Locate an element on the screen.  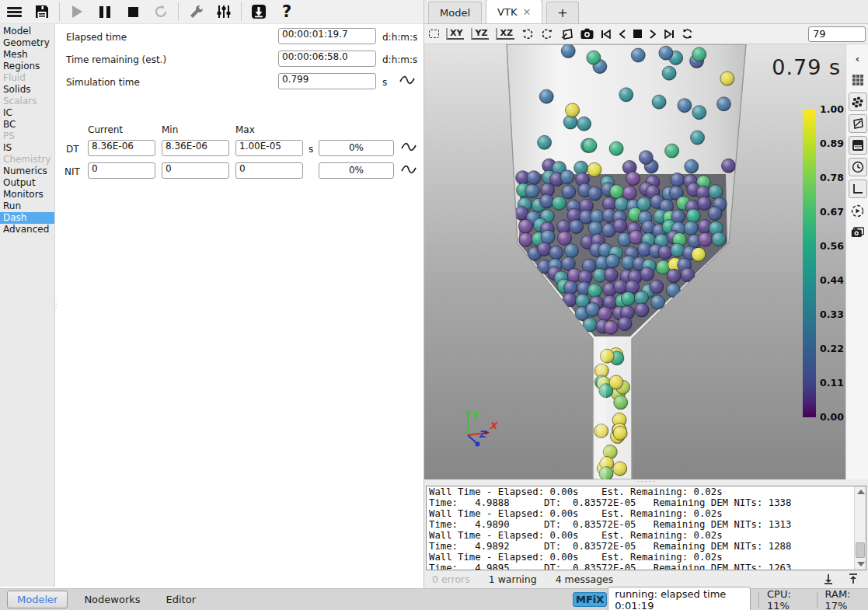
nav-item: PS is located at coordinates (27, 137).